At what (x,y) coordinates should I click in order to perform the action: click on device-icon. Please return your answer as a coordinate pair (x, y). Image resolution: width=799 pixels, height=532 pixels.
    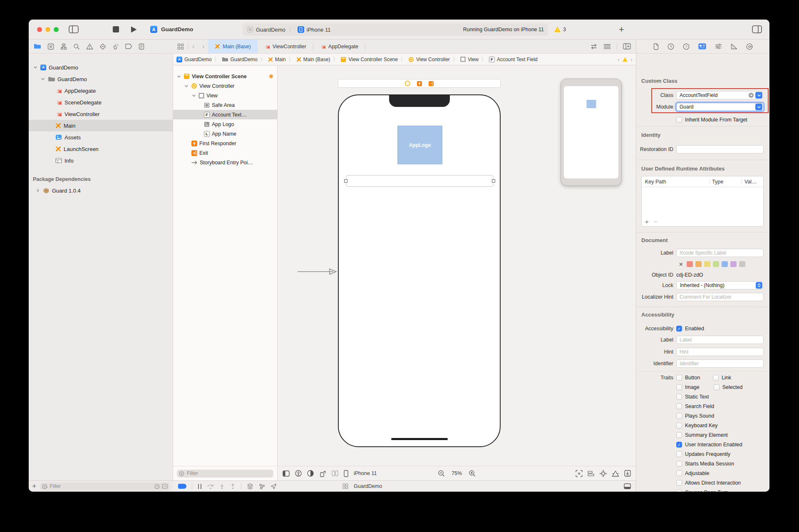
    Looking at the image, I should click on (346, 473).